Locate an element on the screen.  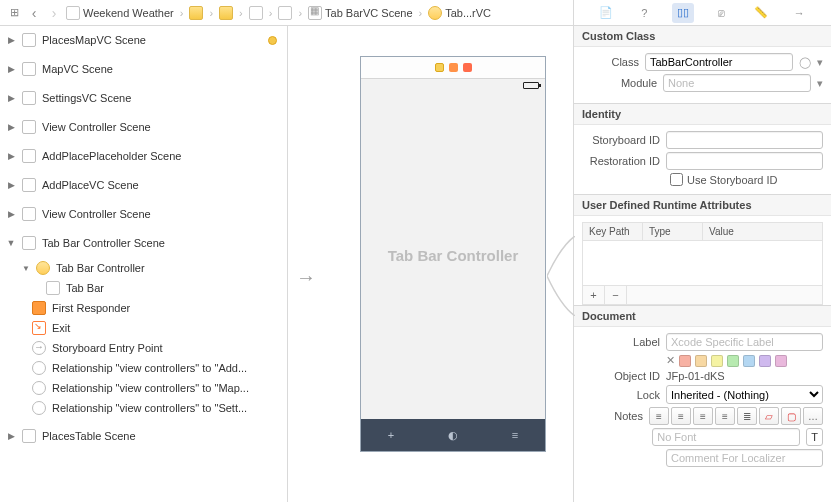
scene-row: ▶AddPlacePlaceholder Scene is located at coordinates (144, 156).